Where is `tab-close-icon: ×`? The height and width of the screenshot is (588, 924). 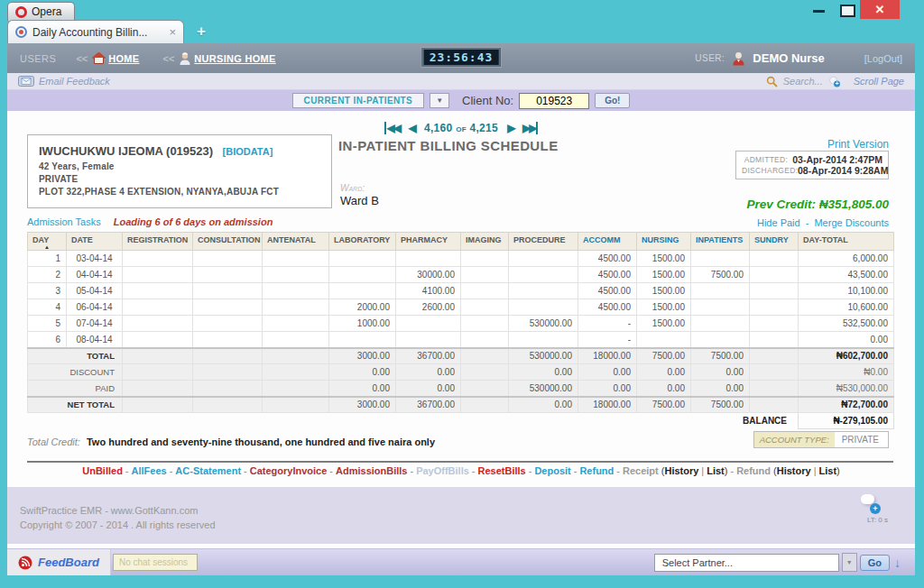
tab-close-icon: × is located at coordinates (172, 32).